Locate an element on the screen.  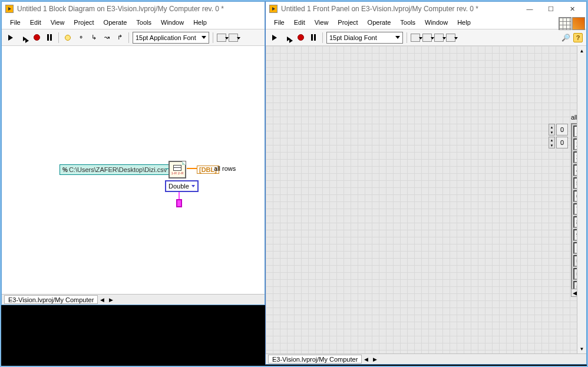
search-button: 🔍 is located at coordinates (566, 38).